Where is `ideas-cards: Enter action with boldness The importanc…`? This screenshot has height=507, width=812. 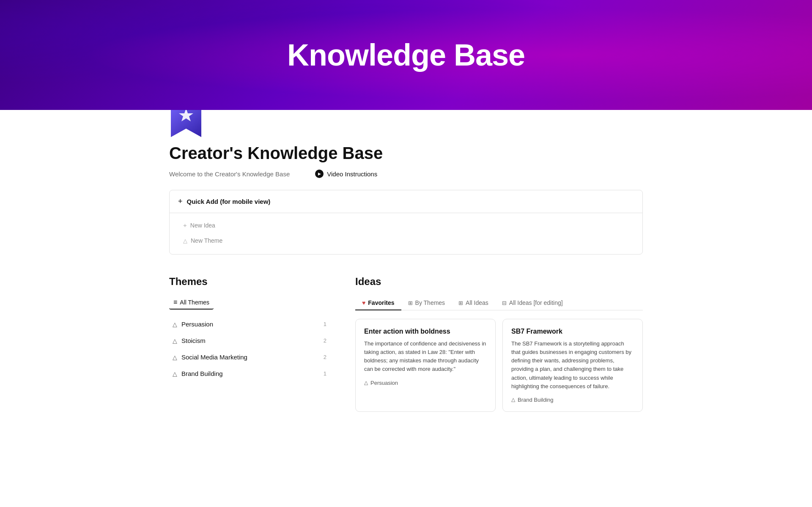
ideas-cards: Enter action with boldness The importanc… is located at coordinates (499, 365).